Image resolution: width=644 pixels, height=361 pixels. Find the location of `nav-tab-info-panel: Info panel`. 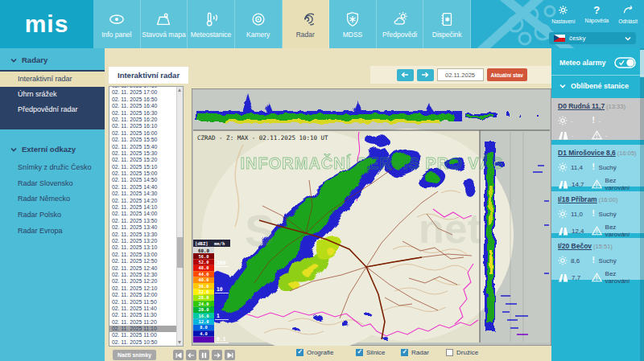

nav-tab-info-panel: Info panel is located at coordinates (118, 24).